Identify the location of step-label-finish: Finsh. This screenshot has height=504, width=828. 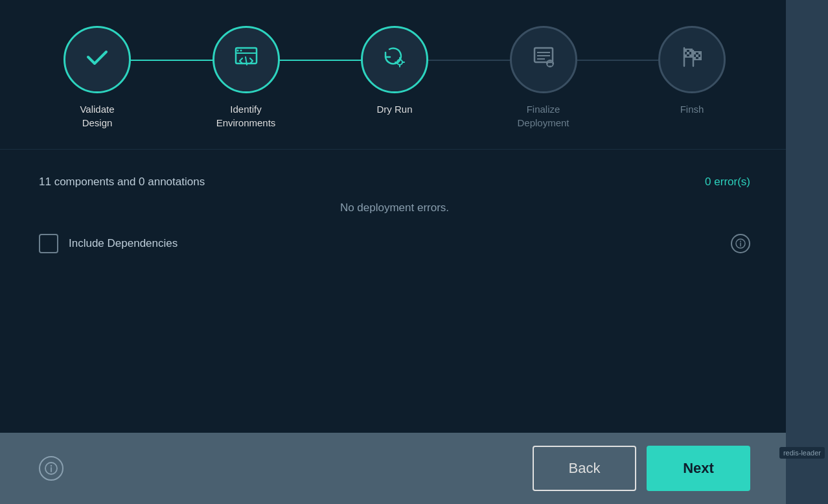
(692, 109).